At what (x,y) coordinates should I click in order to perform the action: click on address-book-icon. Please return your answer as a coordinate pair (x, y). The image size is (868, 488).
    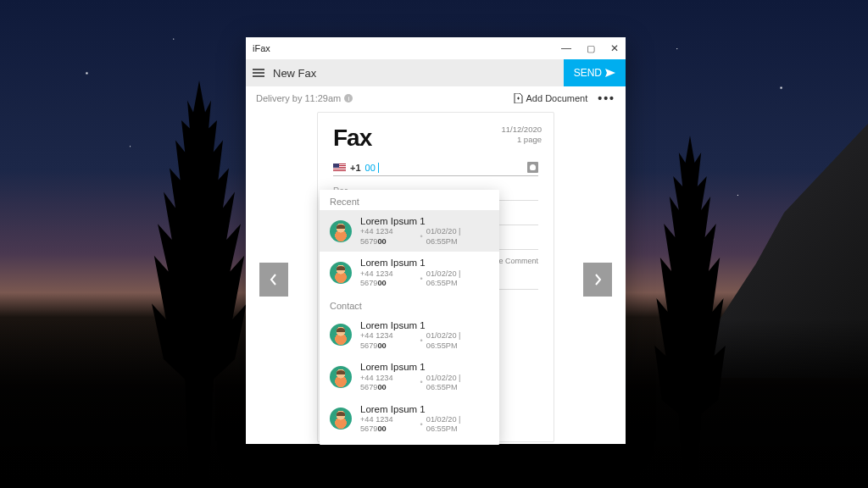
    Looking at the image, I should click on (532, 168).